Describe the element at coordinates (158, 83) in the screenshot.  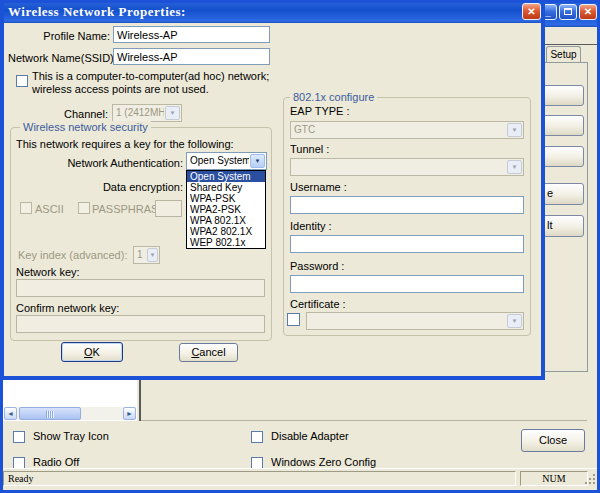
I see `adhoc-label: This is a computer-to-computer(ad hoc) n…` at that location.